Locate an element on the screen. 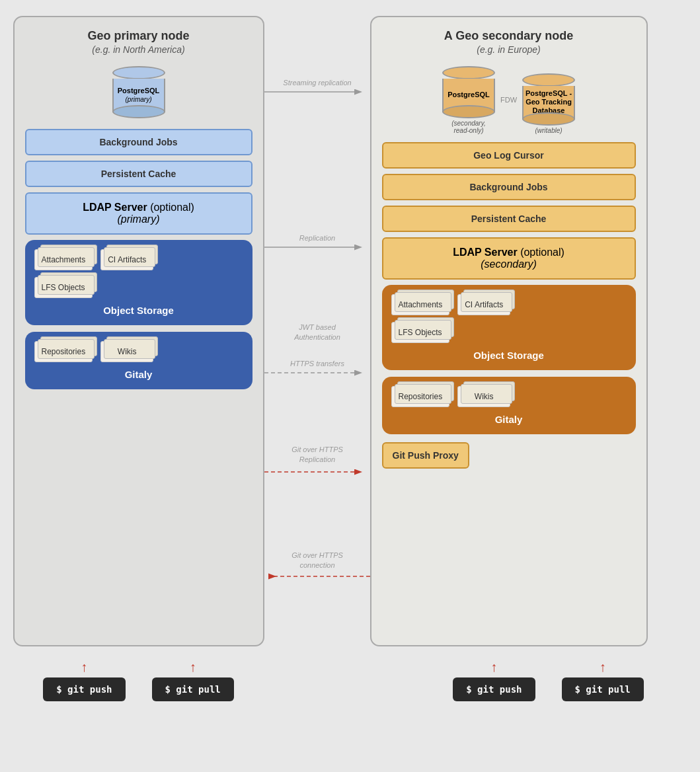  secondary-ldap-box: LDAP Server (optional) (secondary) is located at coordinates (509, 258).